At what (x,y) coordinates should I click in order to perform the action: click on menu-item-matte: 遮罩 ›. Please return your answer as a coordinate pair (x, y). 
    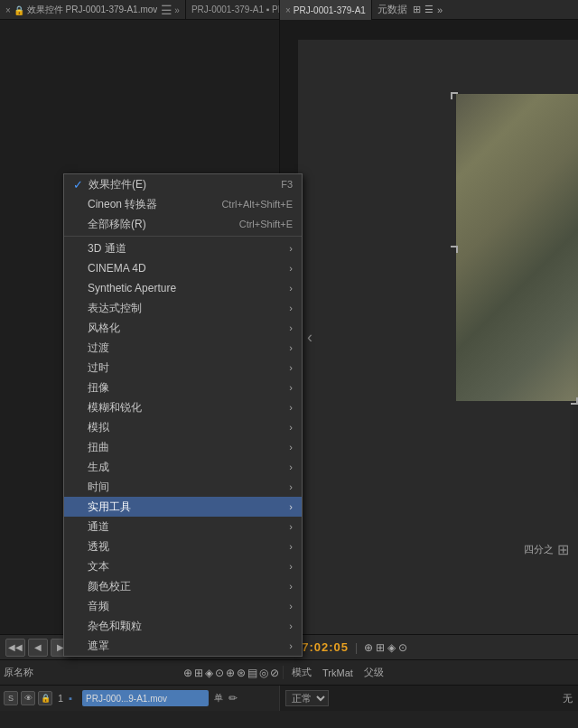
    Looking at the image, I should click on (182, 646).